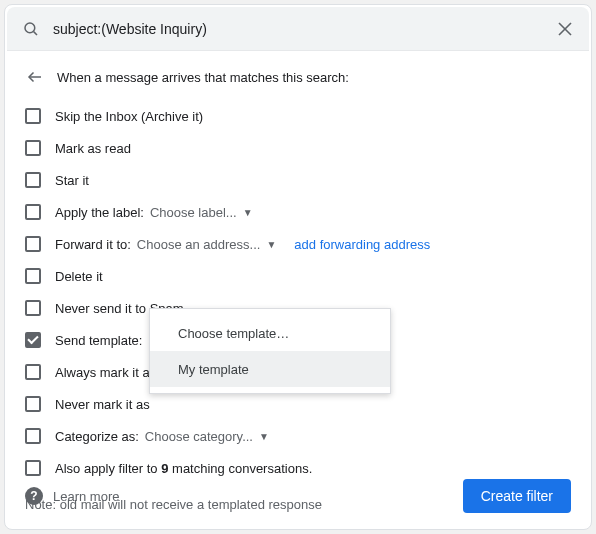  I want to click on dropdown-apply-label: Choose label... ▼, so click(202, 212).